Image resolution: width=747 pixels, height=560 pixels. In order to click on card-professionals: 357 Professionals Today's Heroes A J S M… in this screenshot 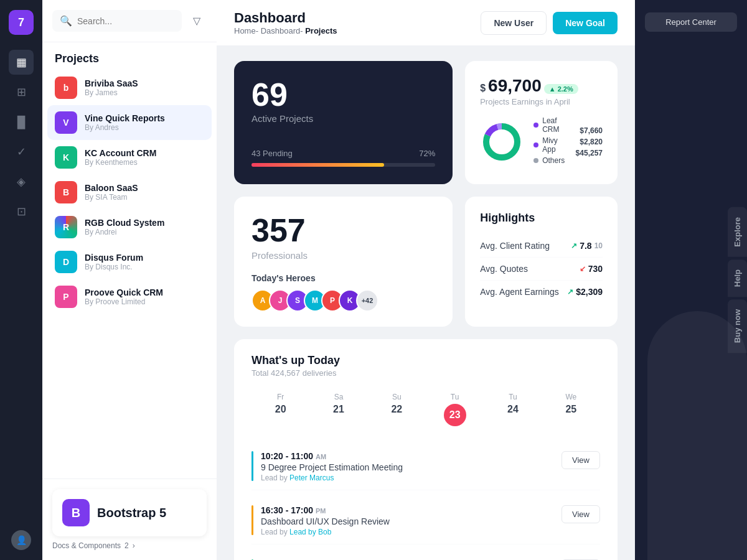, I will do `click(344, 261)`.